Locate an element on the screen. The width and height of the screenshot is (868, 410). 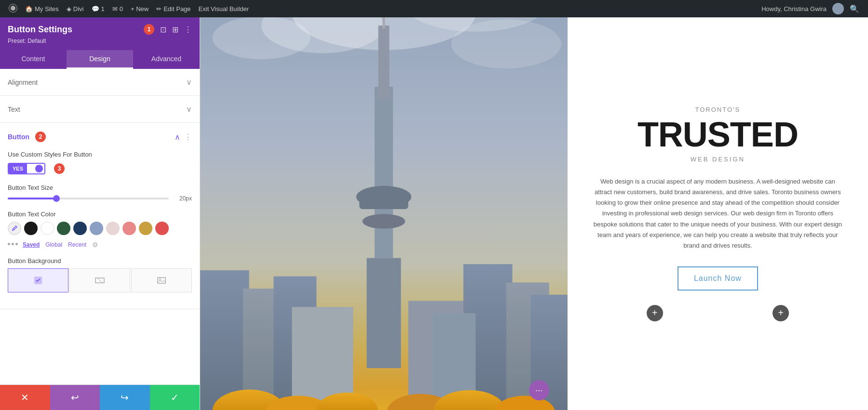
plus-icon-right: + is located at coordinates (781, 313).